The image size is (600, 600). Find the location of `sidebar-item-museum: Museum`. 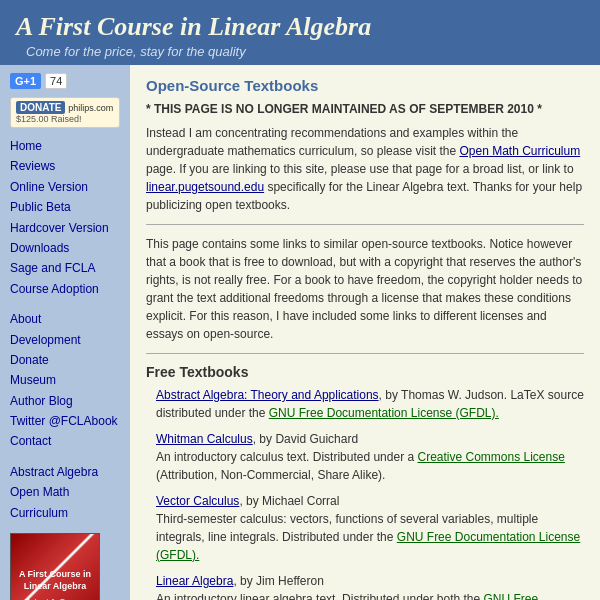

sidebar-item-museum: Museum is located at coordinates (65, 380).